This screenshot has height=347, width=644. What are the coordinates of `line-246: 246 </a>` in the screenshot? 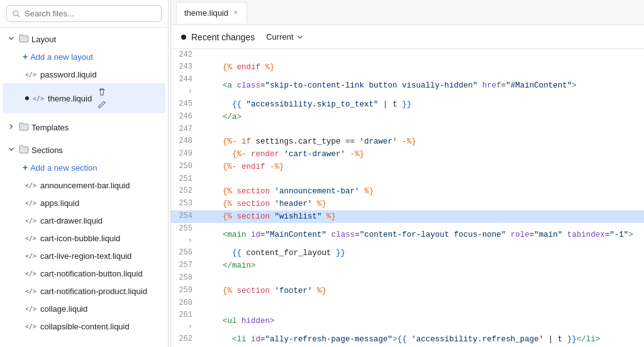 It's located at (408, 117).